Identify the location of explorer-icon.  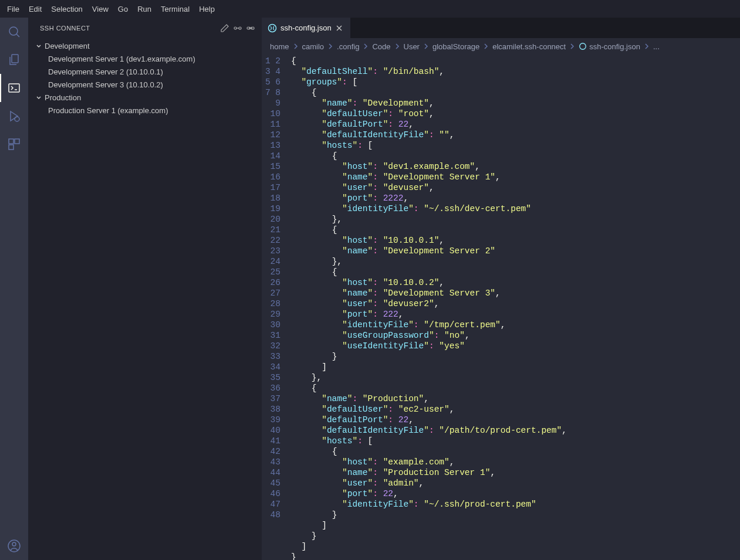
(14, 32).